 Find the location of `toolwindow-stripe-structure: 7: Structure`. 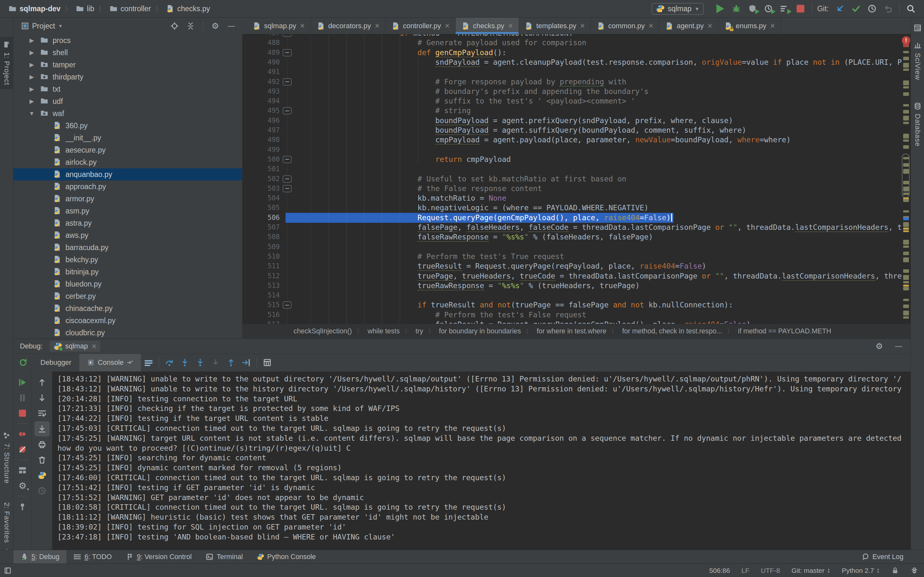

toolwindow-stripe-structure: 7: Structure is located at coordinates (7, 458).